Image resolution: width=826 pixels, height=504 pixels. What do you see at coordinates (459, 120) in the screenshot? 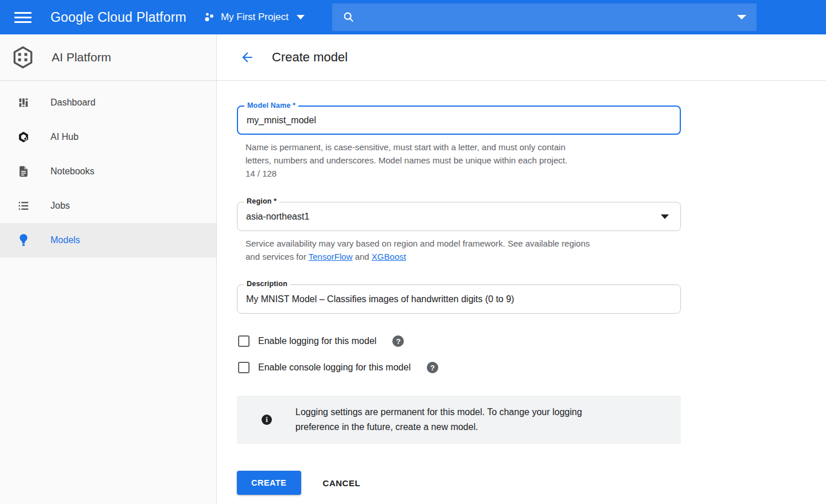
I see `model-name-input` at bounding box center [459, 120].